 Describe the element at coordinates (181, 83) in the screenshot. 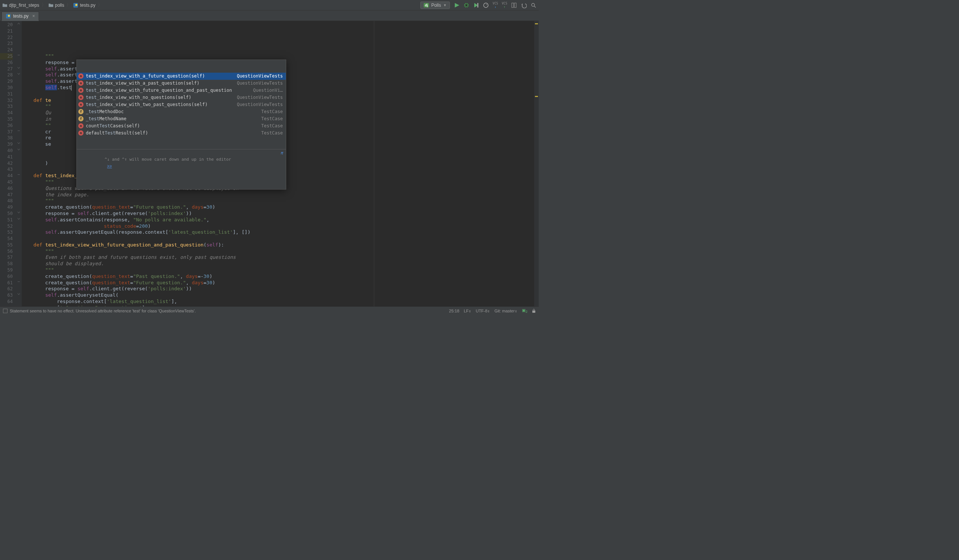

I see `completion-item: mtest_index_view_with_a_past_question(se…` at that location.